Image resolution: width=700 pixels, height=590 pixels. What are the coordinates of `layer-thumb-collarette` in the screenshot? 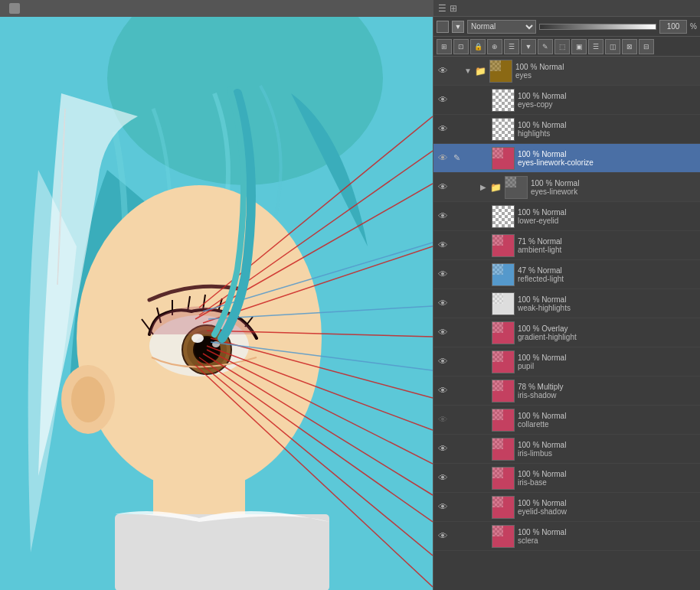 It's located at (503, 420).